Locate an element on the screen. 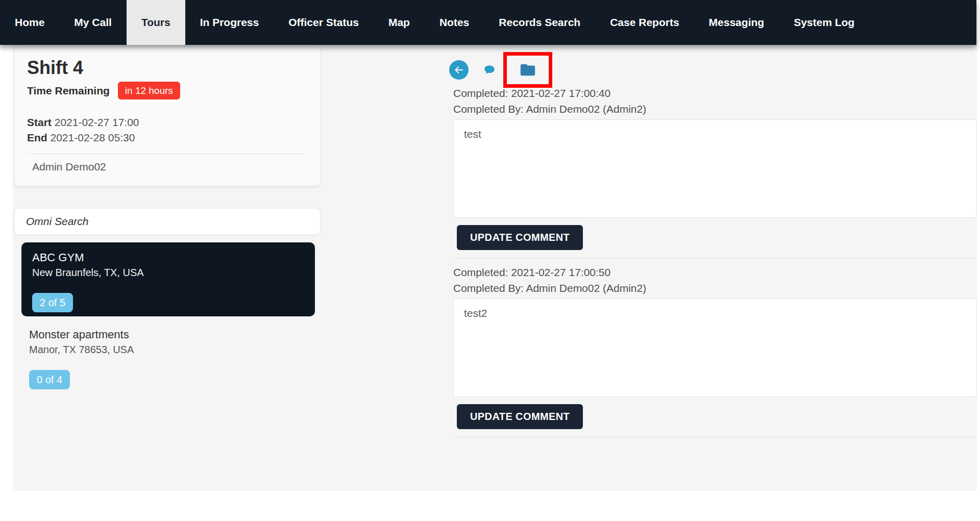 The height and width of the screenshot is (521, 980). nav-item-notes: Notes is located at coordinates (454, 22).